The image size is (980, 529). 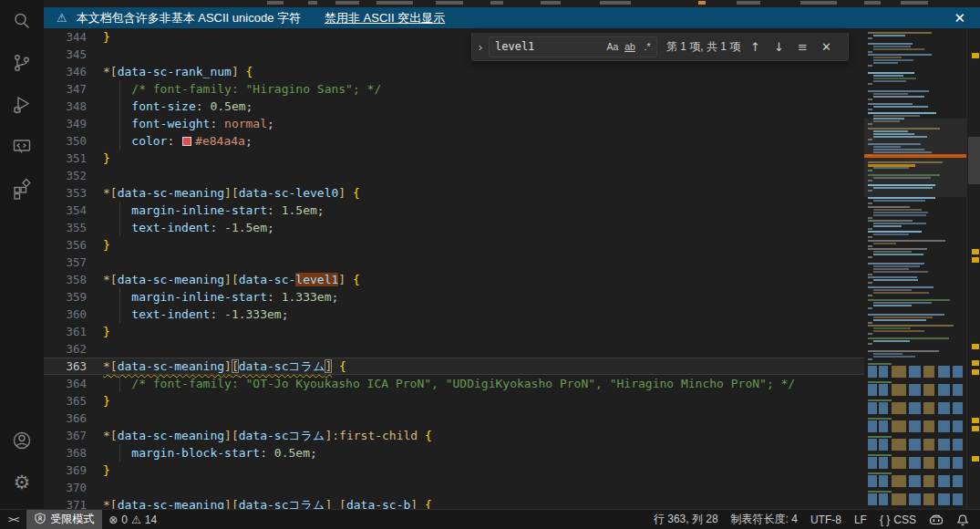 I want to click on code-line: 360 text-indent: -1.333em;, so click(x=454, y=314).